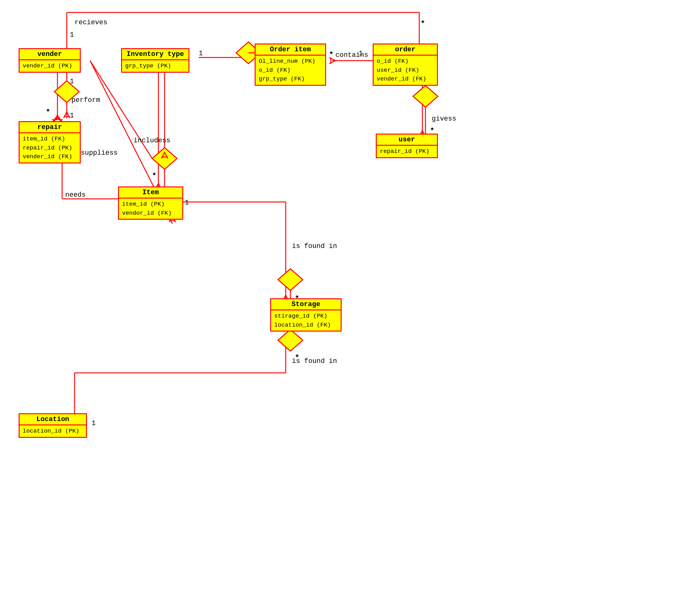 Image resolution: width=700 pixels, height=605 pixels. Describe the element at coordinates (291, 79) in the screenshot. I see `entity-order-item-attr-2: grp_type (FK)` at that location.